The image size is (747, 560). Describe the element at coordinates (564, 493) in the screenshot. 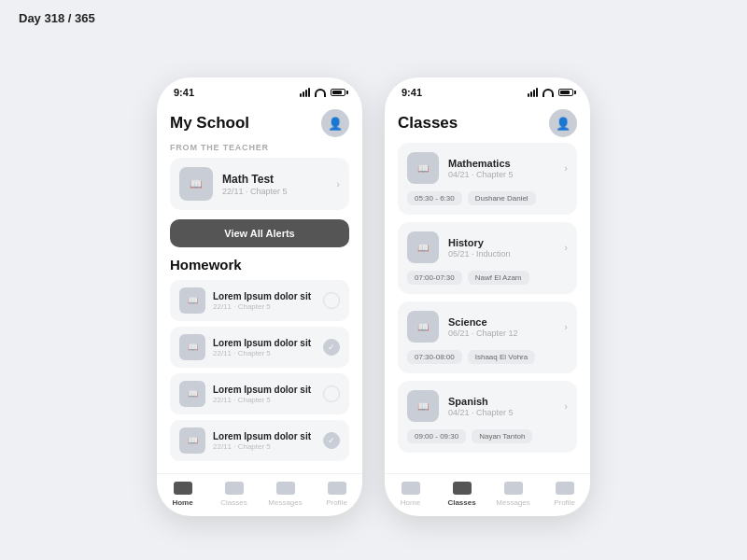

I see `nav-profile-2: Profile` at that location.